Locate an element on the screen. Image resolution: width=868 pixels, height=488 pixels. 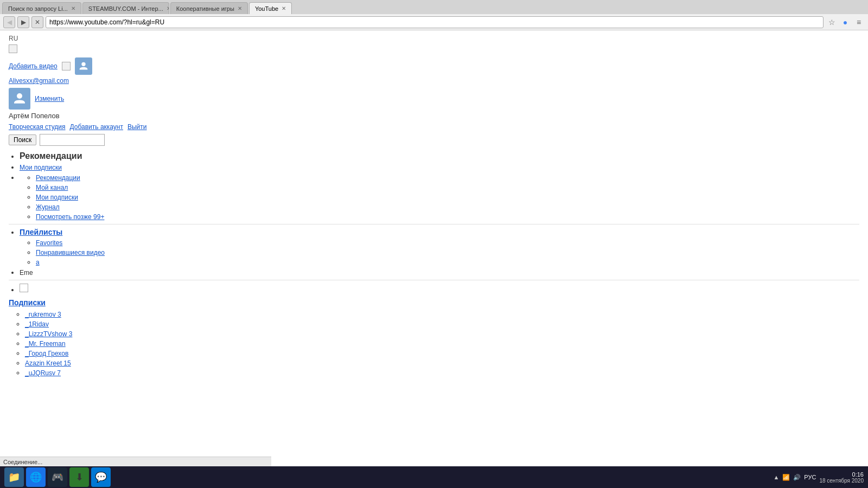
email-link: Alivesxx@gmail.com is located at coordinates (434, 81).